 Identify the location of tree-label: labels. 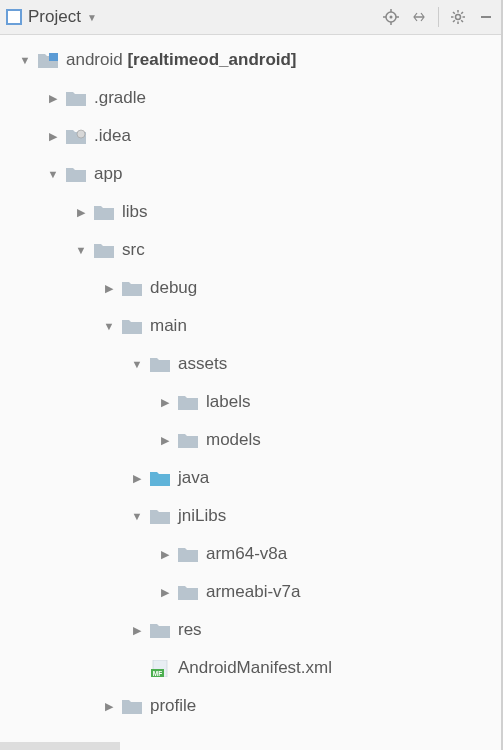
(228, 402).